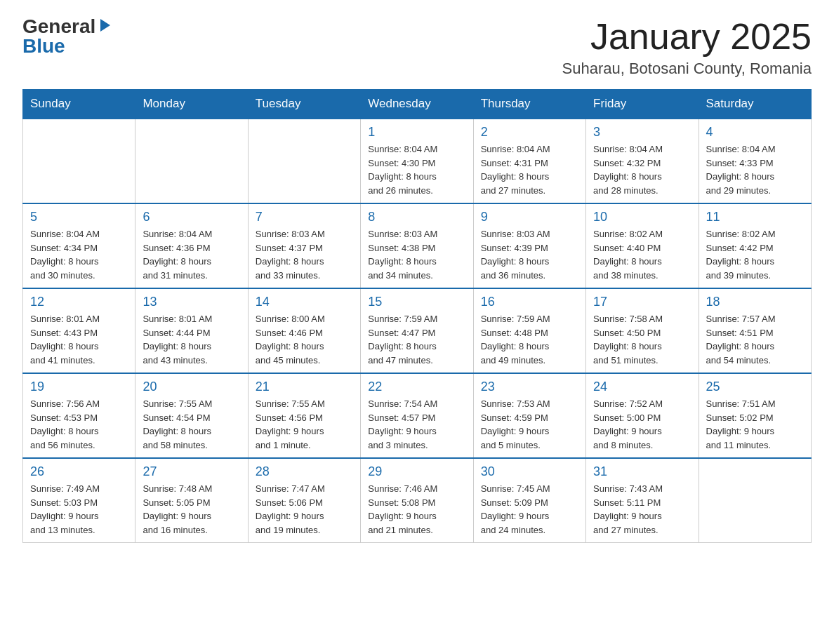 This screenshot has width=834, height=644. I want to click on calendar-day-cell: 5Sunrise: 8:04 AM Sunset: 4:34 PM Daylig…, so click(79, 246).